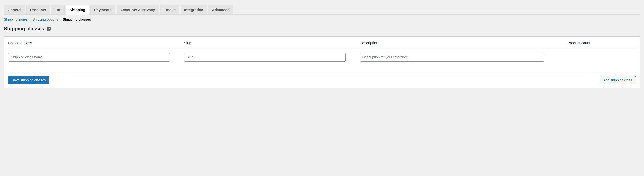 The width and height of the screenshot is (644, 176). I want to click on col-header-count: Product count, so click(598, 43).